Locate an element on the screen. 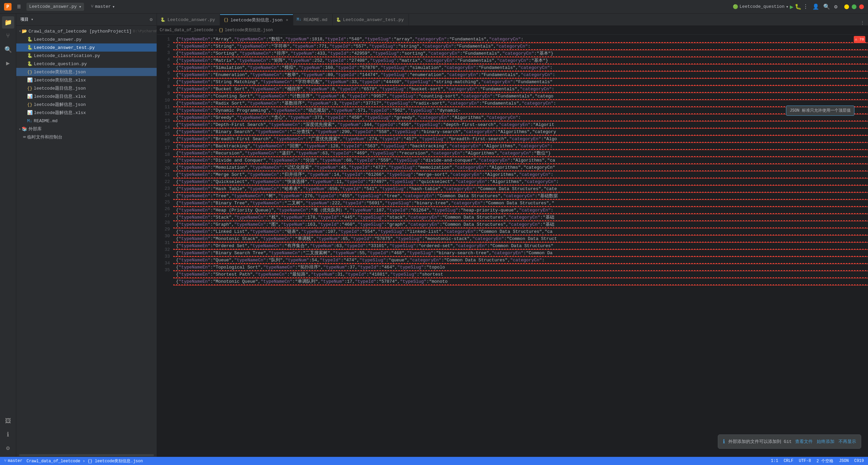  statusbar-cursor: C919 is located at coordinates (859, 461).